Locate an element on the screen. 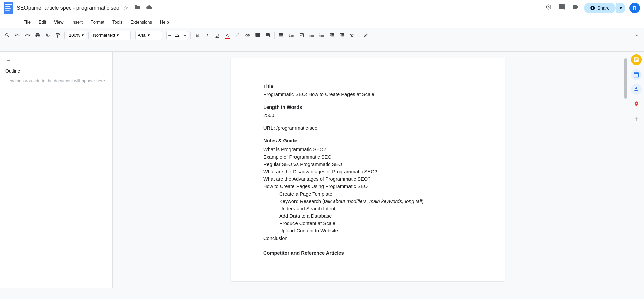  menu-format: Format is located at coordinates (97, 22).